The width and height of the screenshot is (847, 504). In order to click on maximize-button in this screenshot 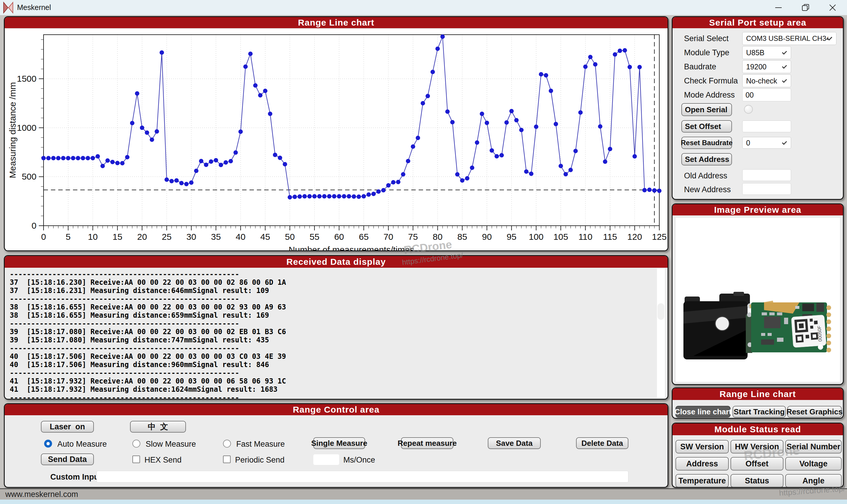, I will do `click(806, 7)`.